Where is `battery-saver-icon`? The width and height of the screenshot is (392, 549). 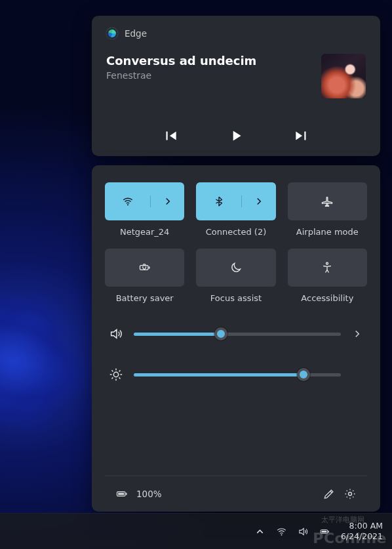
battery-saver-icon is located at coordinates (145, 268).